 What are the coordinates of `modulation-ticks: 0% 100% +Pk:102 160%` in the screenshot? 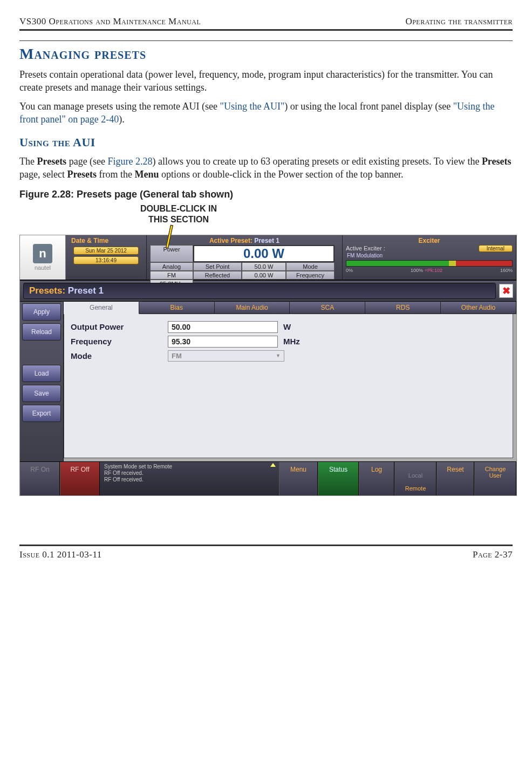 It's located at (429, 270).